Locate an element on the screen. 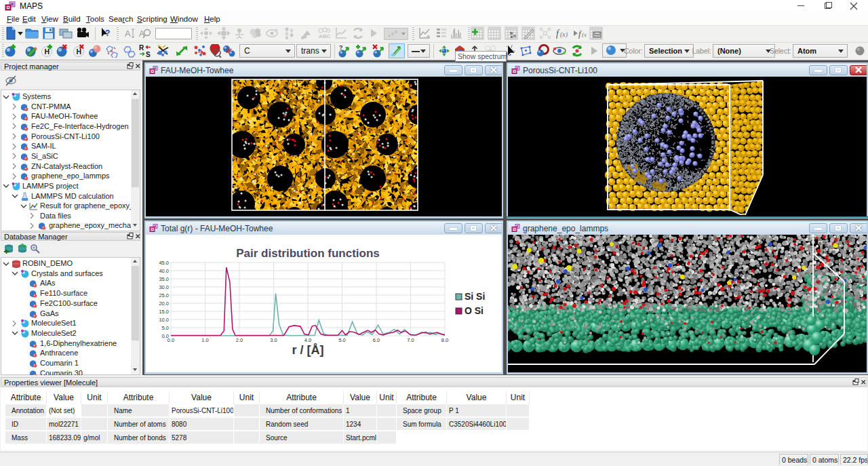 The image size is (868, 466). svg-text: 10.0 is located at coordinates (164, 320).